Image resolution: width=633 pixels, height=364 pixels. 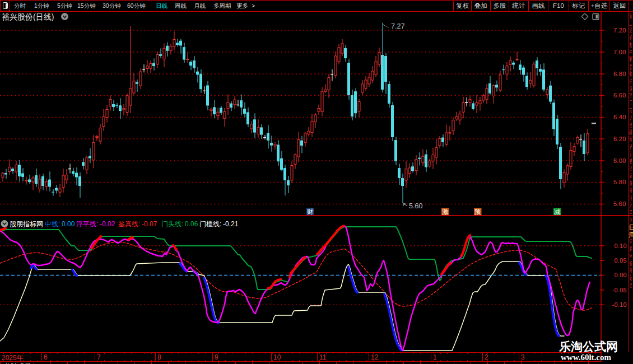 I want to click on svg-text: 0.10, so click(x=621, y=246).